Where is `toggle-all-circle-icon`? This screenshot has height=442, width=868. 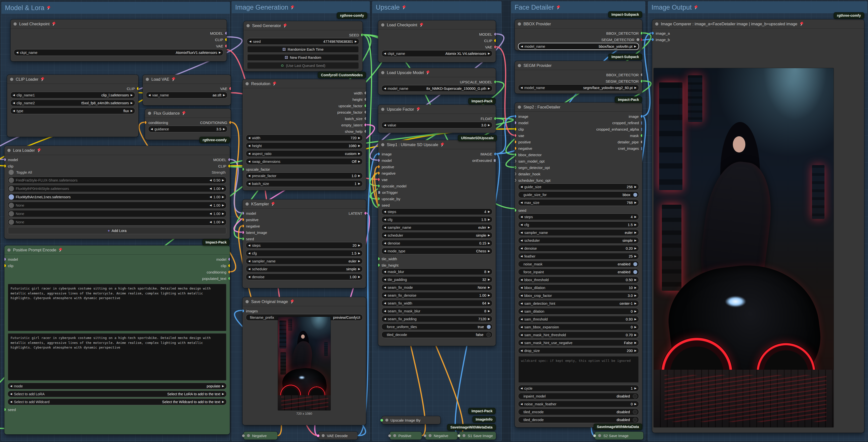
toggle-all-circle-icon is located at coordinates (11, 172).